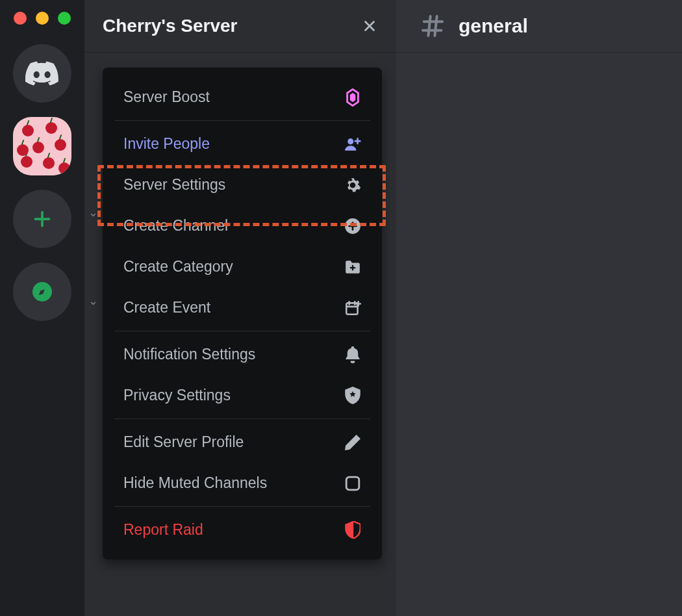 This screenshot has height=616, width=682. Describe the element at coordinates (353, 267) in the screenshot. I see `folder-plus-icon` at that location.